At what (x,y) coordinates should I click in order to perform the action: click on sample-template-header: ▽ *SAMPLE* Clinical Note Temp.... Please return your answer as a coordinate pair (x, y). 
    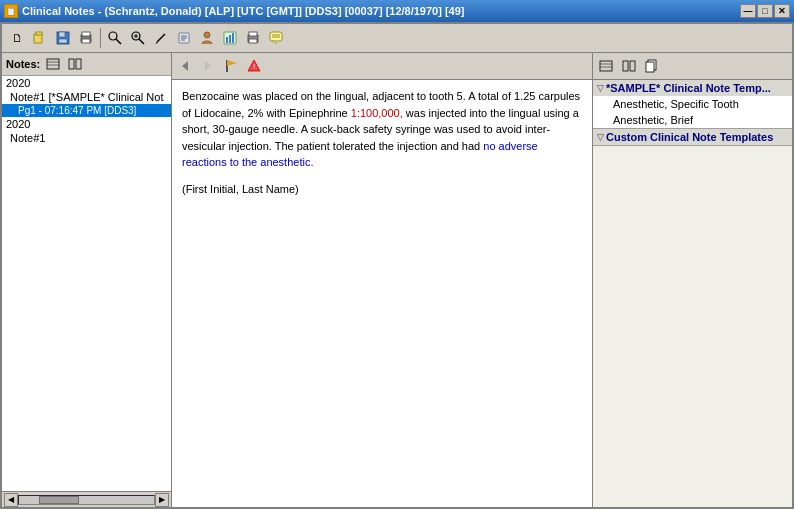
    Looking at the image, I should click on (692, 88).